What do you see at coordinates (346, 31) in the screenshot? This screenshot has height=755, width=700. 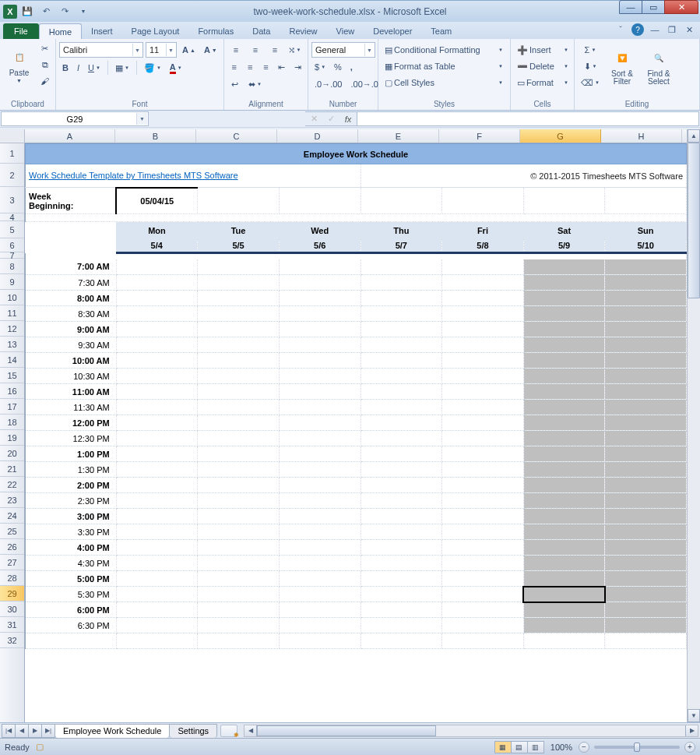 I see `ribbon-tab-view: View` at bounding box center [346, 31].